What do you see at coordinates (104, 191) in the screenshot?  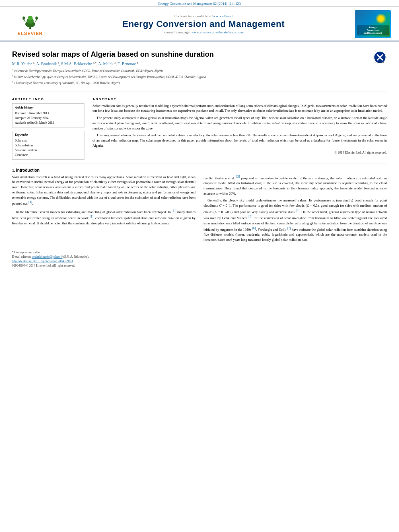 I see `intro-para-1: Solar irradiation research is a field of…` at bounding box center [104, 191].